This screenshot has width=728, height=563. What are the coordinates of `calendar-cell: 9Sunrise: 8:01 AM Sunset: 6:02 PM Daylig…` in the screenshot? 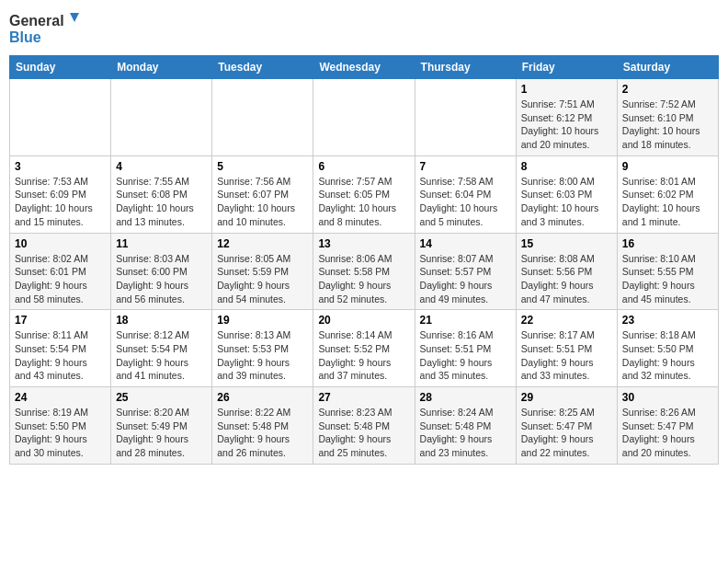 It's located at (667, 194).